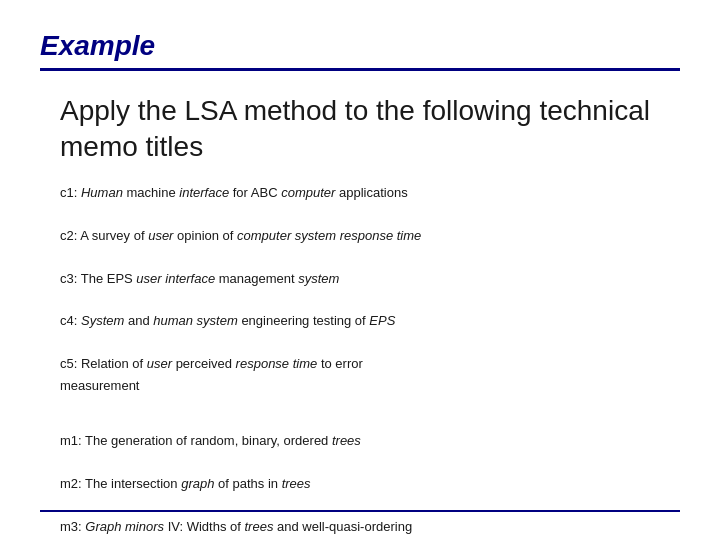 The height and width of the screenshot is (540, 720). What do you see at coordinates (370, 374) in the screenshot?
I see `list-item: c5: Relation of user perceived response …` at bounding box center [370, 374].